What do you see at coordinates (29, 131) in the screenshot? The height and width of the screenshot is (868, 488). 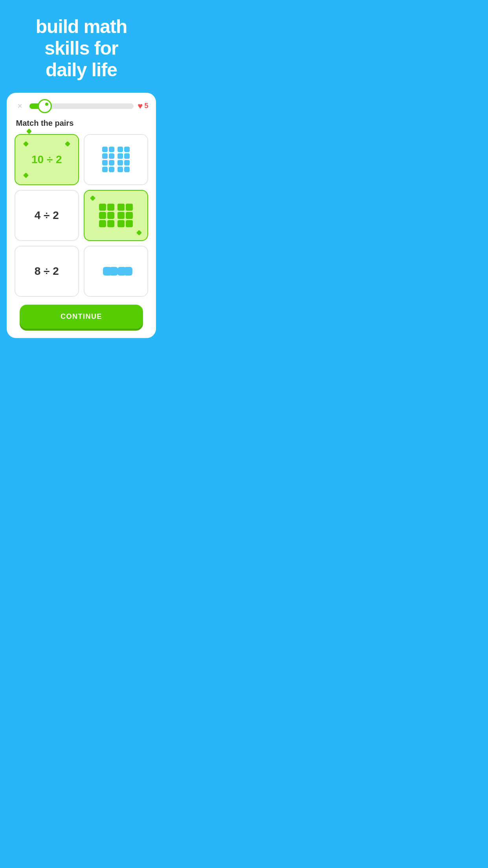 I see `dot-above` at bounding box center [29, 131].